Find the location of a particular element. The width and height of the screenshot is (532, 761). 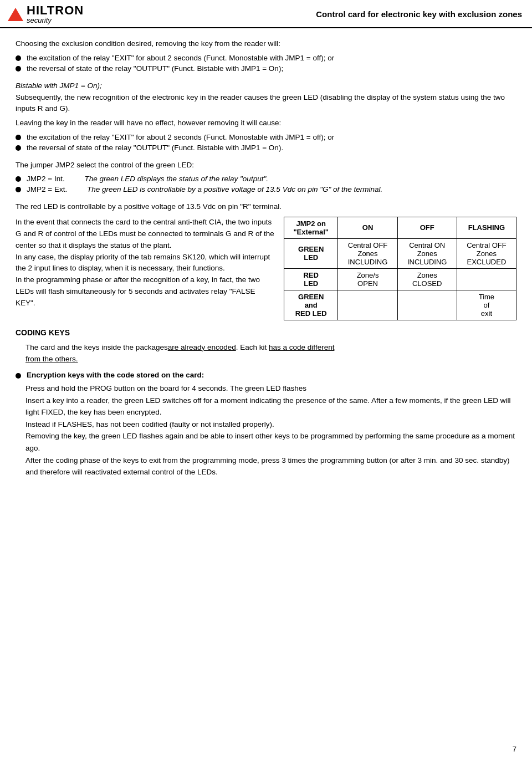

bullet-dot-2b is located at coordinates (18, 148).